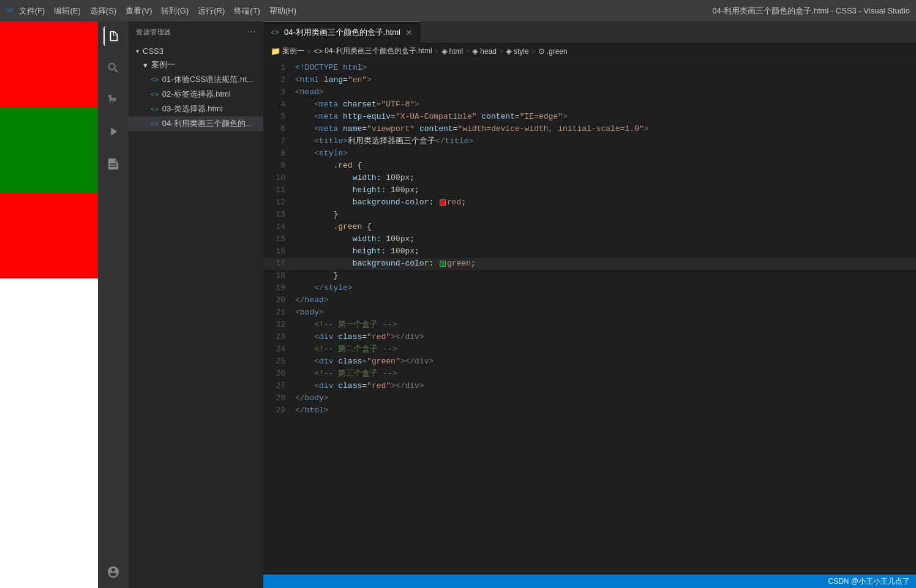 This screenshot has width=916, height=588. Describe the element at coordinates (590, 32) in the screenshot. I see `tab-bar: <> 04-利用类画三个颜色的盒子.html ✕` at that location.